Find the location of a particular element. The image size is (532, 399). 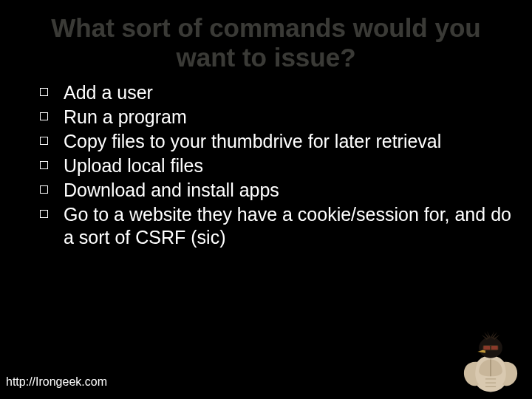

list-item-label: Download and install apps is located at coordinates (171, 190).